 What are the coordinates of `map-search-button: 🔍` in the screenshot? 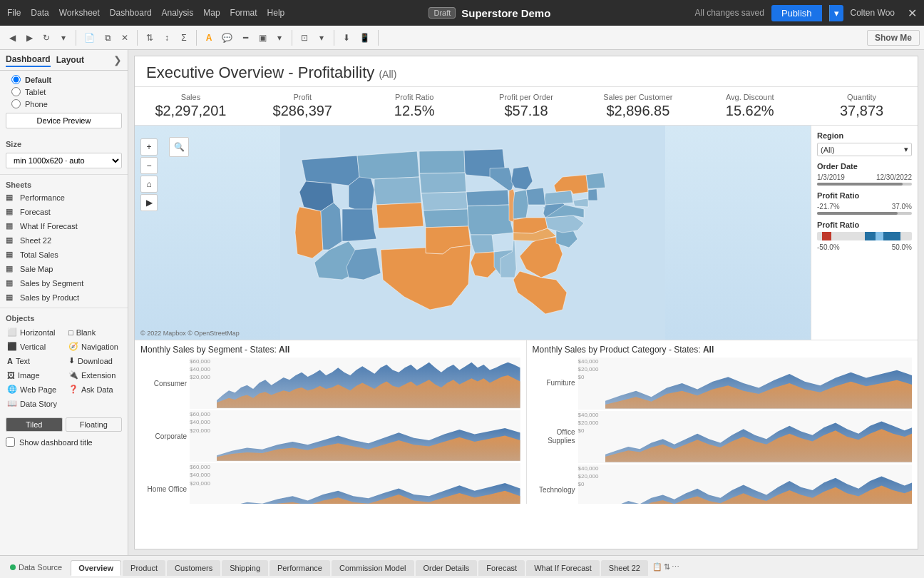 It's located at (179, 147).